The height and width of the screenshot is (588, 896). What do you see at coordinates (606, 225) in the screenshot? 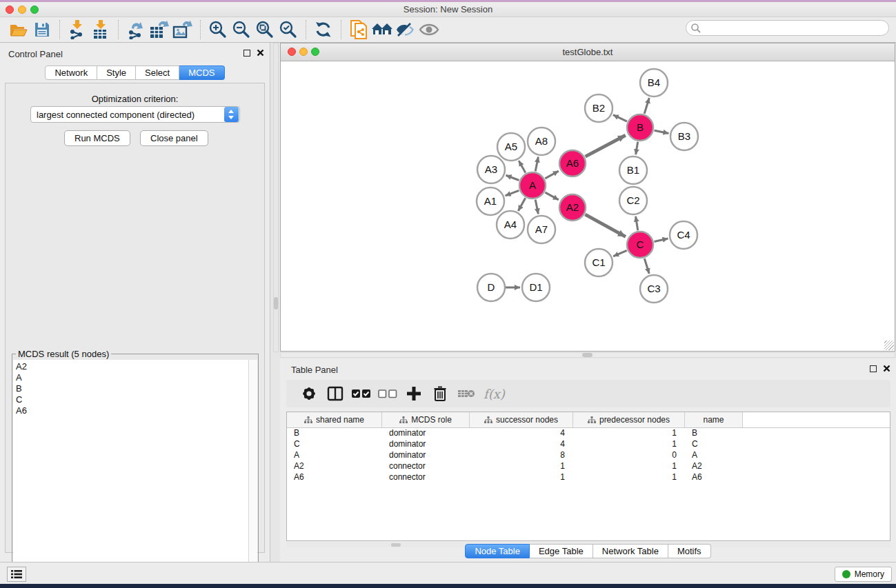
I see `edge-A2-C` at bounding box center [606, 225].